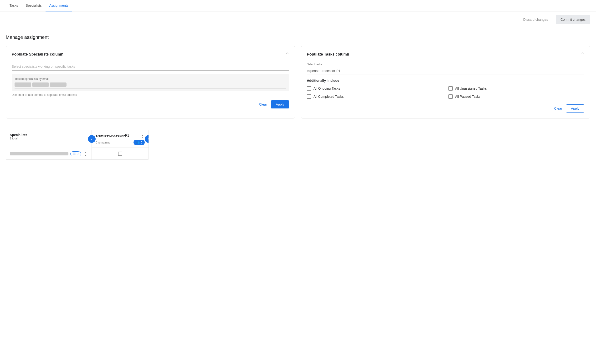 This screenshot has height=364, width=596. What do you see at coordinates (471, 89) in the screenshot?
I see `checkbox-unassigned-label: All Unassigned Tasks` at bounding box center [471, 89].